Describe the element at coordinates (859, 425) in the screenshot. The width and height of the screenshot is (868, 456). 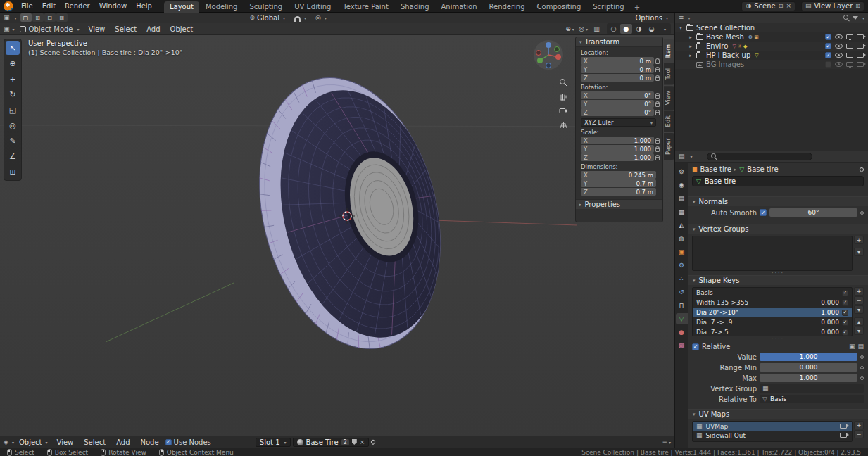
I see `add-uv-map-button: +` at that location.